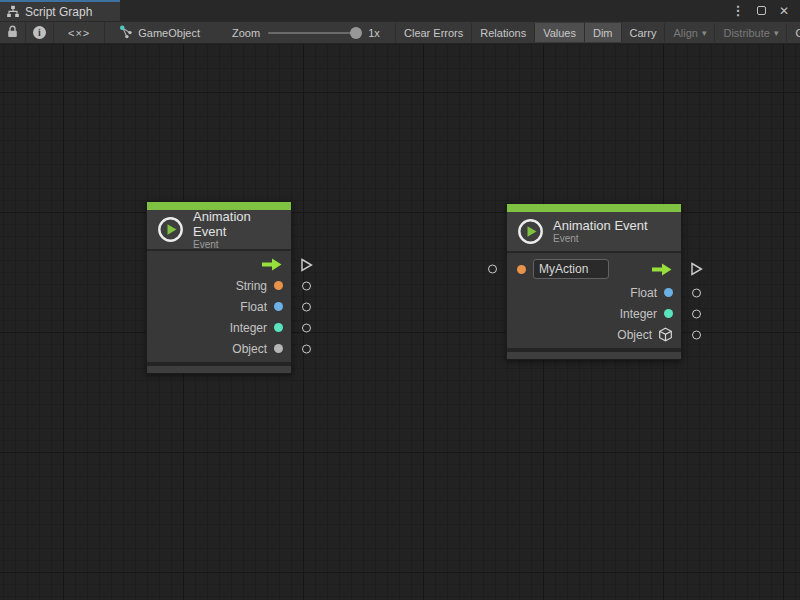 The width and height of the screenshot is (800, 600). I want to click on info-button: i, so click(40, 32).